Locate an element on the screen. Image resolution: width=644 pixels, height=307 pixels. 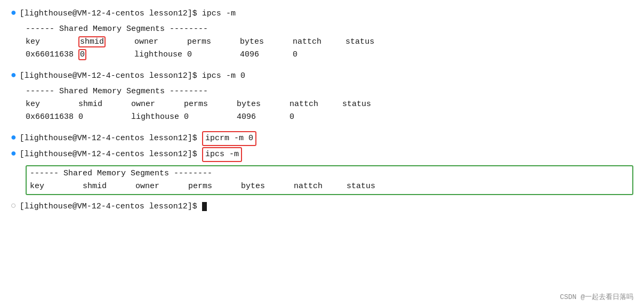
block3-lines: ● [lighthouse@VM-12-4-centos lesson12]$ … is located at coordinates (322, 146).